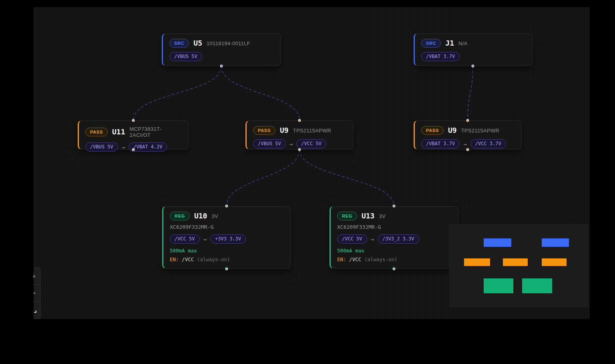 Image resolution: width=615 pixels, height=364 pixels. What do you see at coordinates (156, 132) in the screenshot?
I see `node-part-number: MCP73831T-2ACI/OT` at bounding box center [156, 132].